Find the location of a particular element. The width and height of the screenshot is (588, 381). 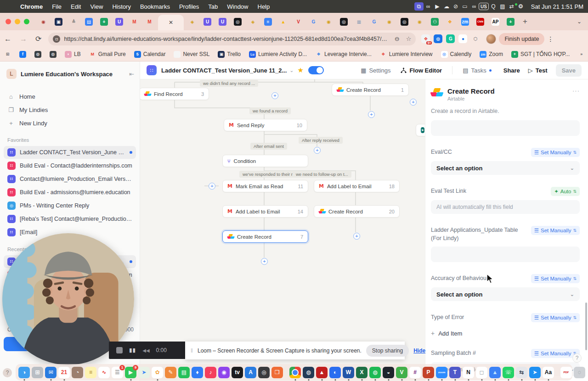

find-record-node: Find Record3 is located at coordinates (175, 94).